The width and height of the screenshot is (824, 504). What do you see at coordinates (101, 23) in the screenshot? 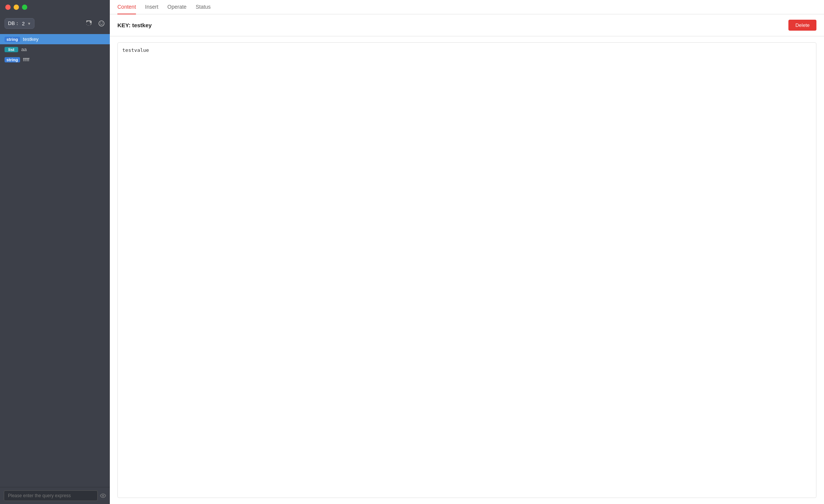
I see `emoji-button` at bounding box center [101, 23].